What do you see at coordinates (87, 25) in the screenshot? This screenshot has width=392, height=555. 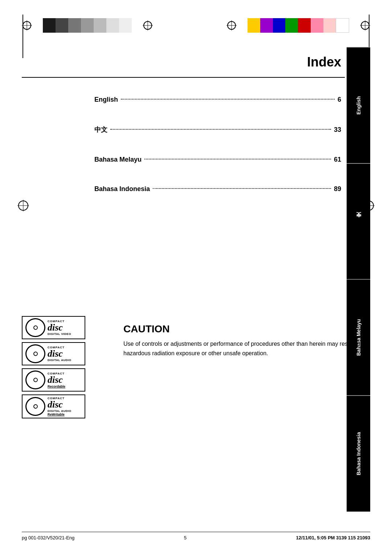 I see `color-strip-left` at bounding box center [87, 25].